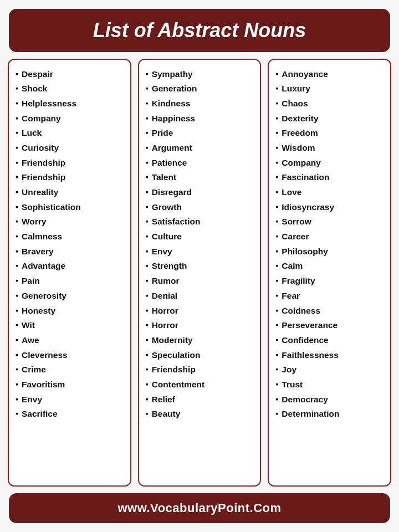  I want to click on list-item: Sorrow, so click(330, 222).